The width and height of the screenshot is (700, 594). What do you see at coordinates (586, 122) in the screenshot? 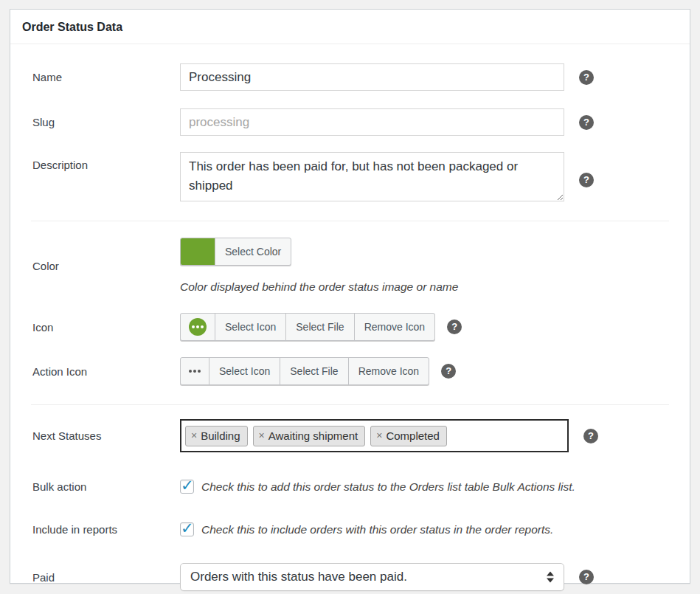
I see `slug-help-icon: ?` at bounding box center [586, 122].